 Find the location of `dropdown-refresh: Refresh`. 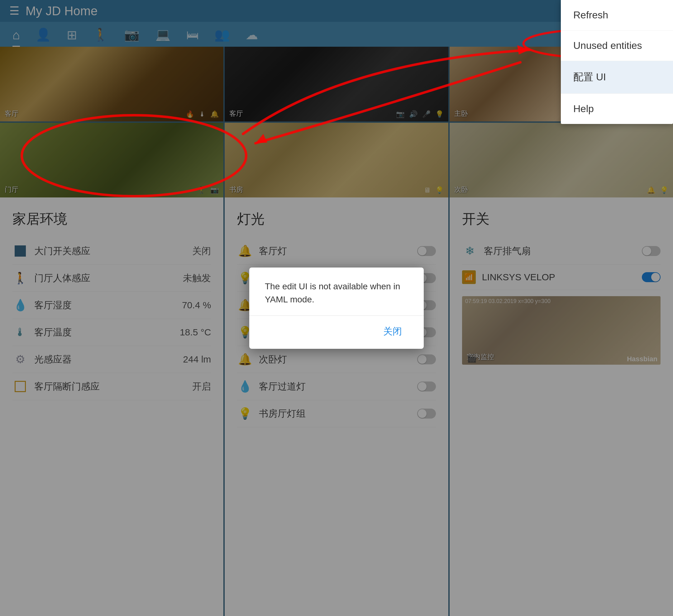

dropdown-refresh: Refresh is located at coordinates (617, 15).